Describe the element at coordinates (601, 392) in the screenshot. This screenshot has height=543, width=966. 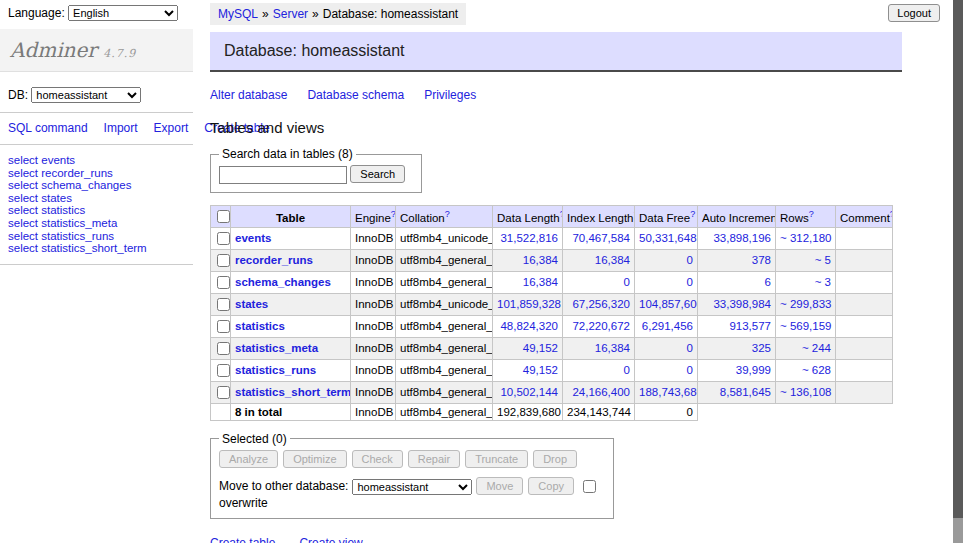
I see `index-length-link: 24,166,400` at that location.